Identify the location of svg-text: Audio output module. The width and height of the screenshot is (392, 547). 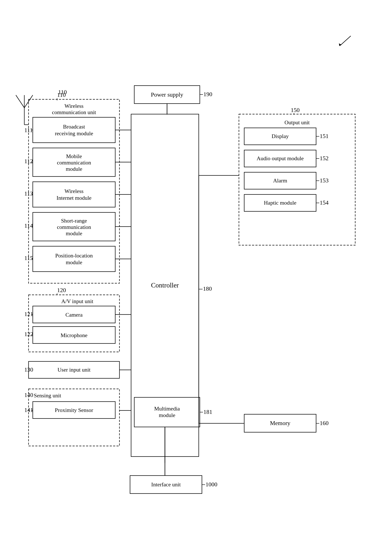
(280, 158).